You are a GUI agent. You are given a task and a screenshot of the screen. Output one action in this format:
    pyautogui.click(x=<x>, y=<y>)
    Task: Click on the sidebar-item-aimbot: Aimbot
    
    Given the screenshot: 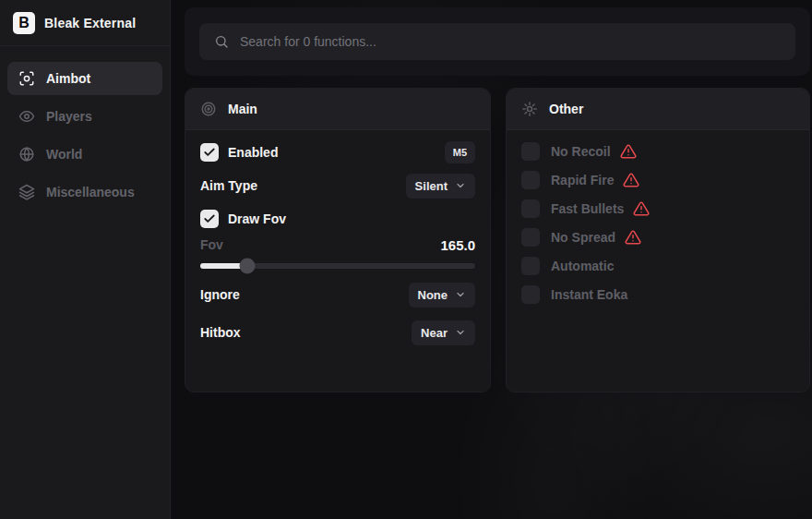 What is the action you would take?
    pyautogui.click(x=85, y=78)
    